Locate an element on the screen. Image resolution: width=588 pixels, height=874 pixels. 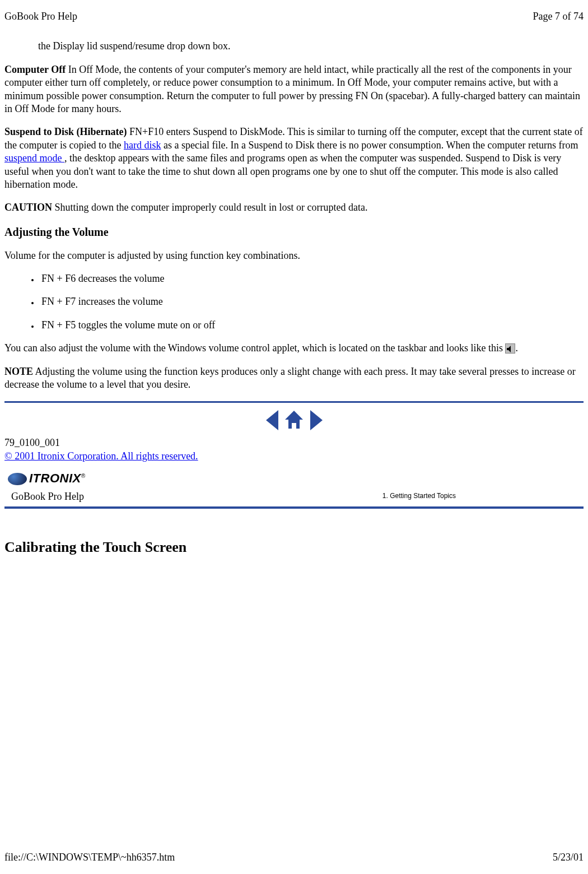
note-paragraph: NOTE Adjusting the volume using the func… is located at coordinates (294, 379).